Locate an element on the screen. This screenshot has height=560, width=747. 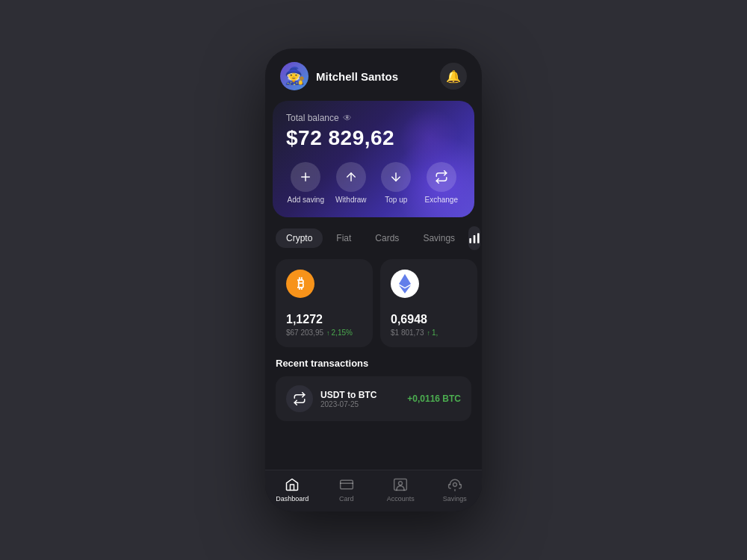
crypto-cards: ₿ 1,1272 $67 203,95 2,15% 0,6948 $1 801,… is located at coordinates (374, 305).